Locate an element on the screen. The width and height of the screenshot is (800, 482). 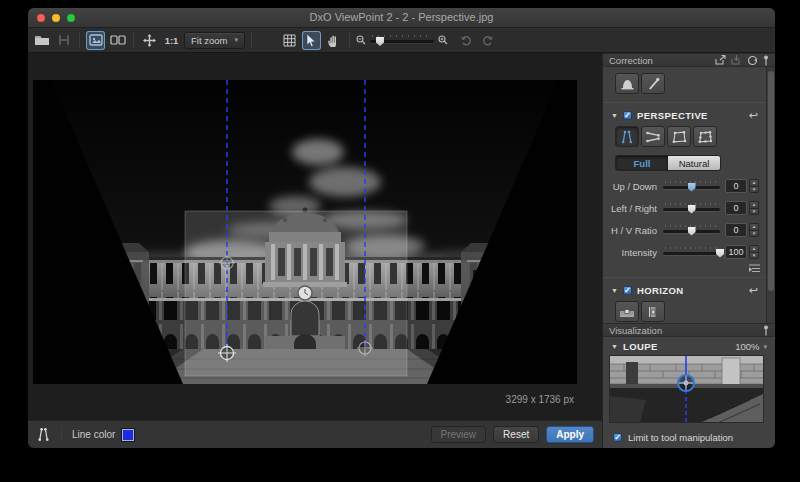
vertical-level-tool-button is located at coordinates (653, 312).